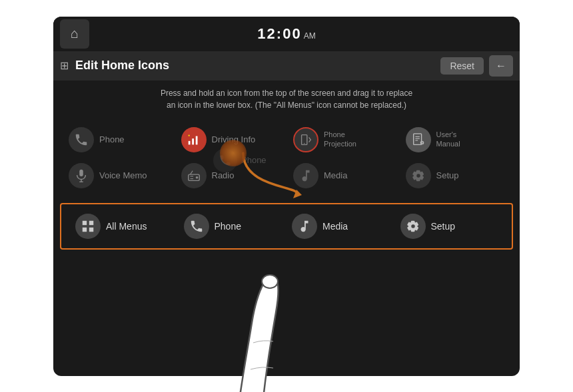  What do you see at coordinates (88, 226) in the screenshot?
I see `all-menus-icon` at bounding box center [88, 226].